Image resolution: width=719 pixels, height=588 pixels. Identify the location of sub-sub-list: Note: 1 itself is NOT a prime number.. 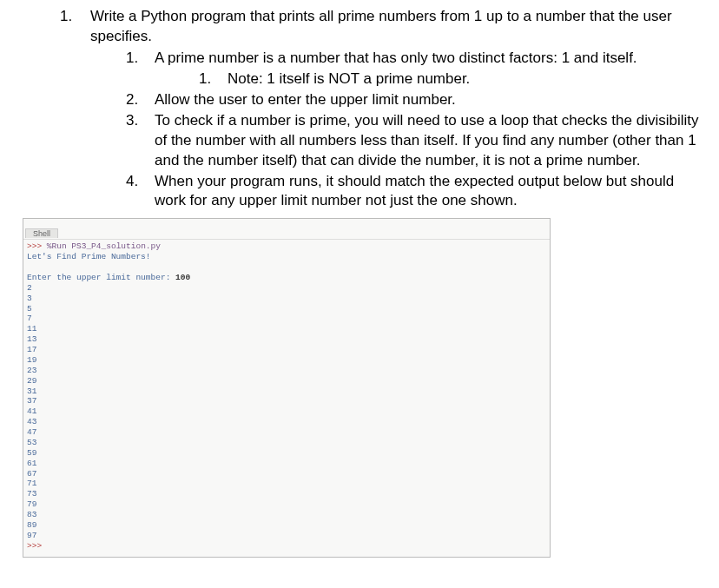
(430, 80).